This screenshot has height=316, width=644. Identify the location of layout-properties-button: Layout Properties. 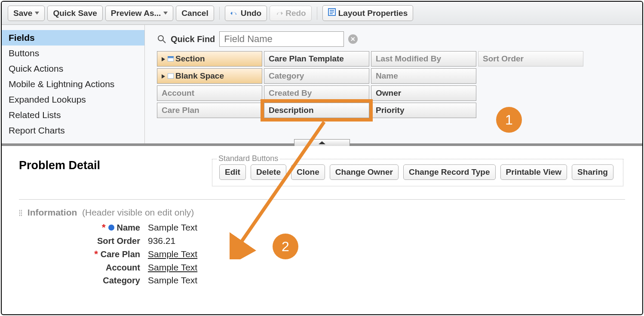
(368, 13).